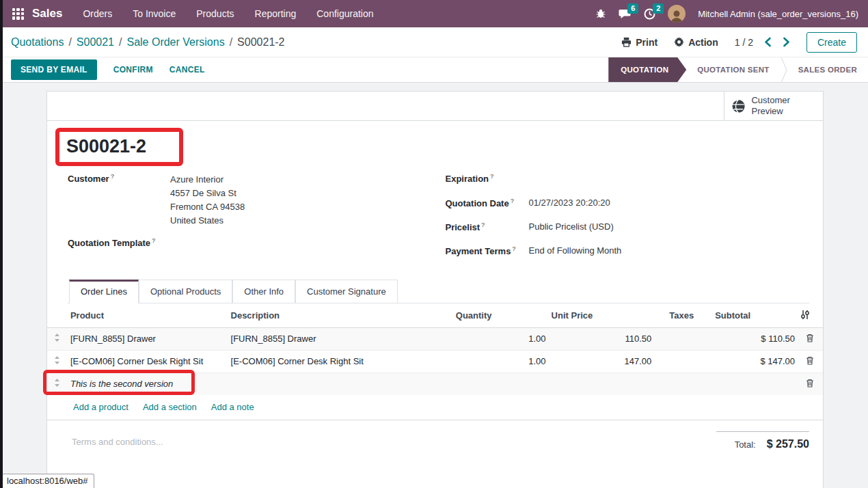  Describe the element at coordinates (148, 316) in the screenshot. I see `col-product: Product` at that location.